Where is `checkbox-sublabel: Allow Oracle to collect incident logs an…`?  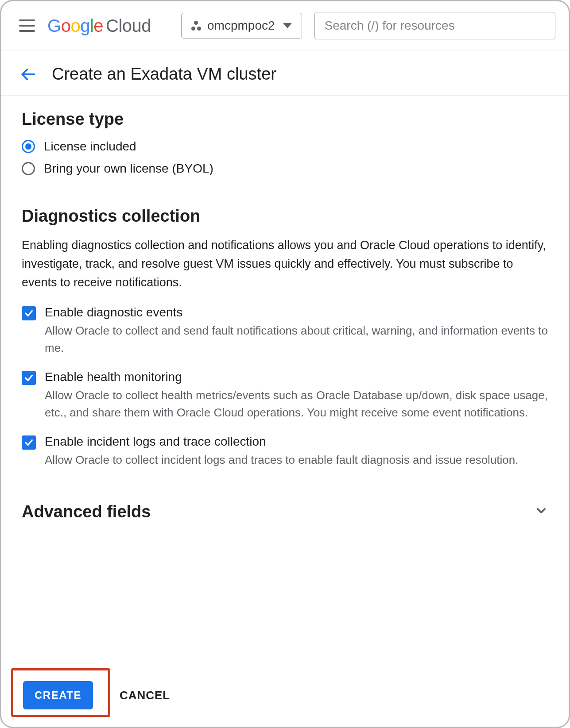
checkbox-sublabel: Allow Oracle to collect incident logs an… is located at coordinates (282, 460).